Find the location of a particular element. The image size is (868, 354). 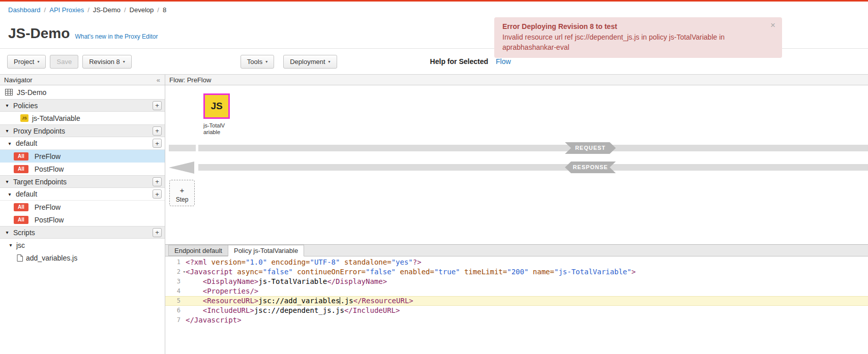

revision-menu-label: Revision 8 is located at coordinates (105, 62).